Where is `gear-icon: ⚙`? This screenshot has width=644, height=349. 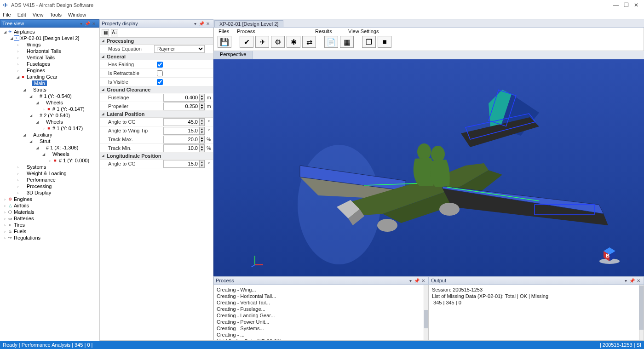
gear-icon: ⚙ is located at coordinates (278, 42).